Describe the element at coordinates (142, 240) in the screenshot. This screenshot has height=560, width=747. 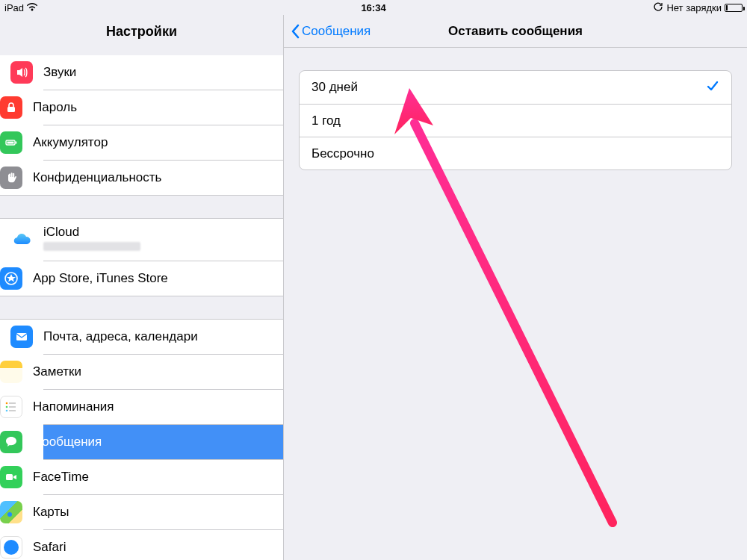
I see `sidebar-item-icloud: iCloud` at that location.